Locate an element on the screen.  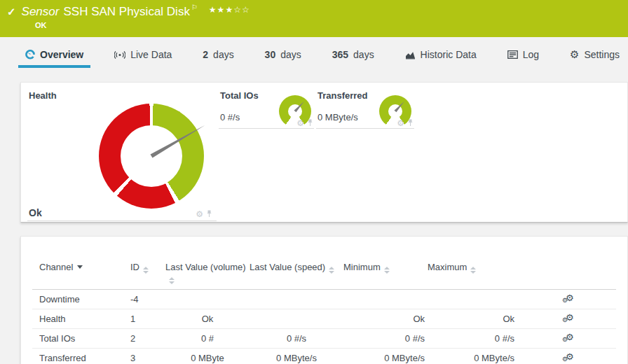
channel-name: Transferred is located at coordinates (81, 356).